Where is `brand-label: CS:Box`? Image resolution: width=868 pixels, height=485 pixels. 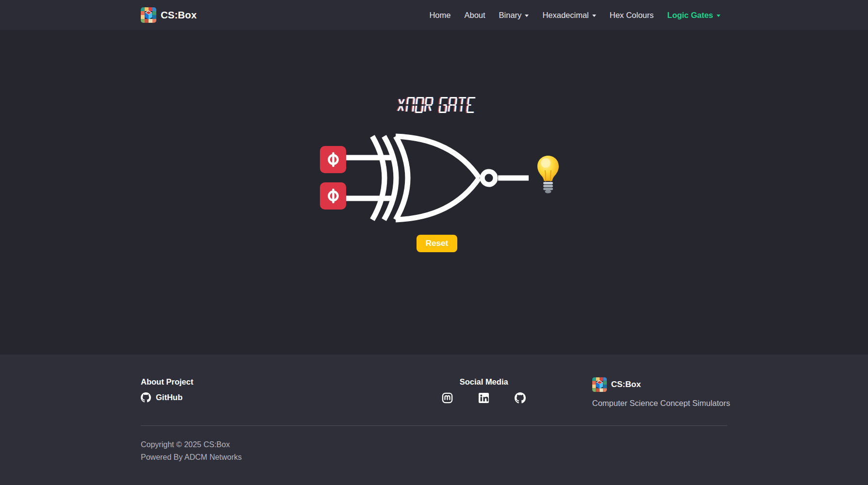
brand-label: CS:Box is located at coordinates (179, 15).